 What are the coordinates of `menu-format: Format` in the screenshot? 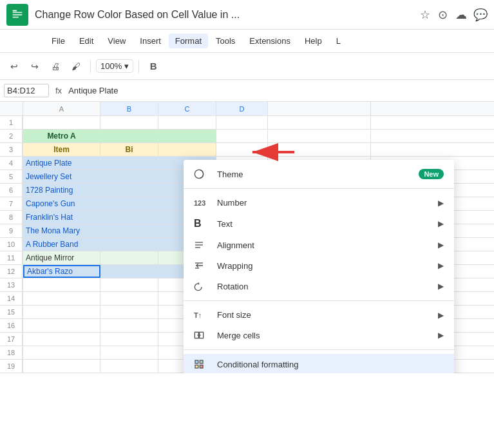 It's located at (188, 41).